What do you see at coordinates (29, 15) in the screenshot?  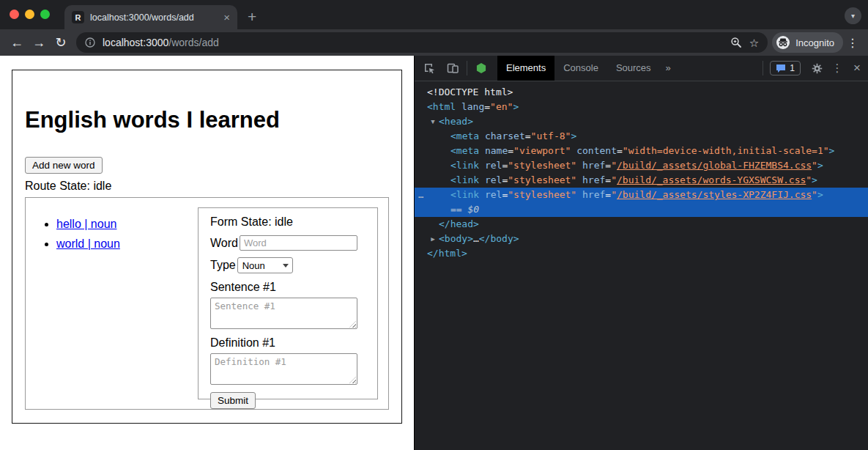 I see `minimize-window-button` at bounding box center [29, 15].